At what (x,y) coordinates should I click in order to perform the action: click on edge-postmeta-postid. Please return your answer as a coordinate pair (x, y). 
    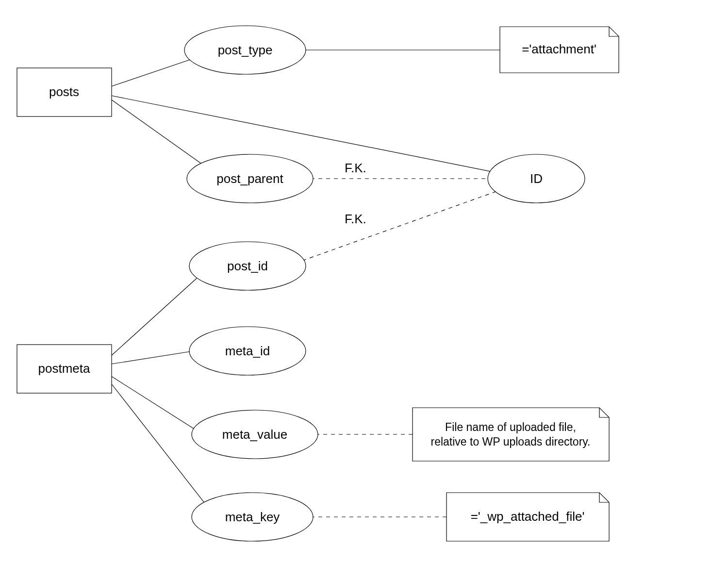
    Looking at the image, I should click on (157, 314).